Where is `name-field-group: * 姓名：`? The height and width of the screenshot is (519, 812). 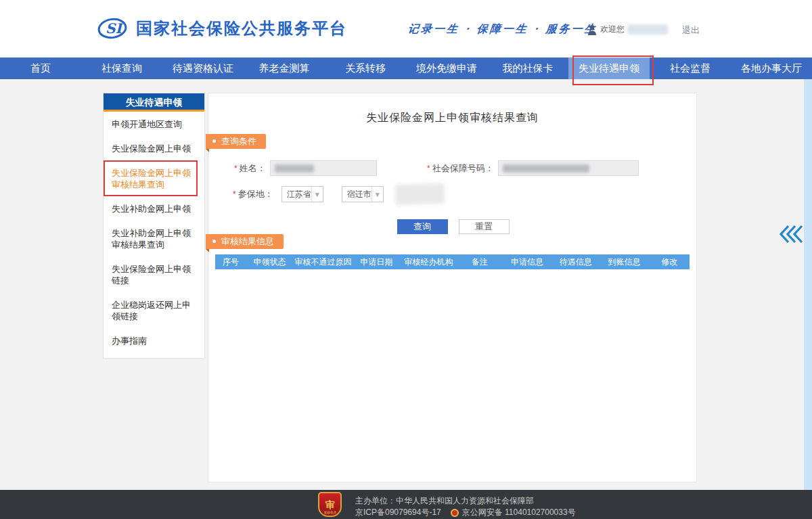
name-field-group: * 姓名： is located at coordinates (306, 168).